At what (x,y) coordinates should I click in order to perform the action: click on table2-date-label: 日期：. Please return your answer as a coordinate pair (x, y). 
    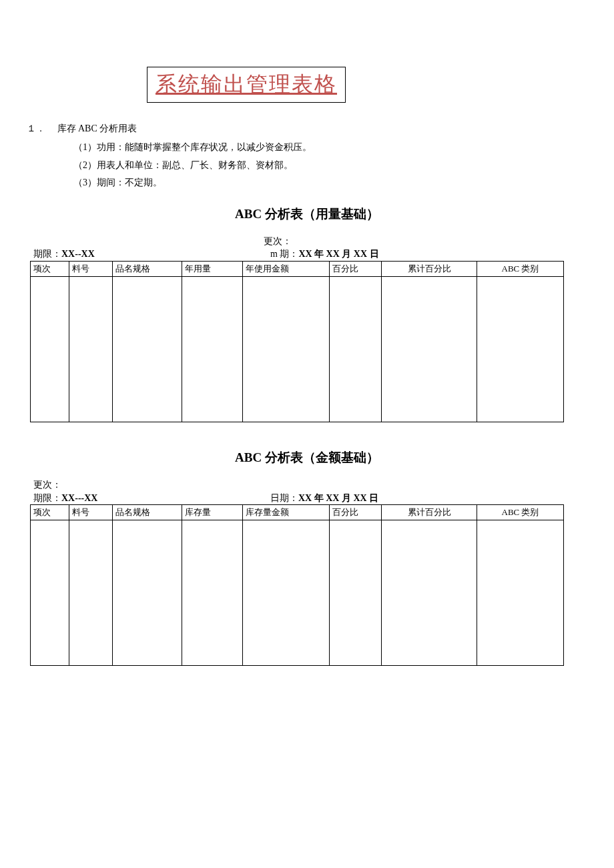
    Looking at the image, I should click on (284, 498).